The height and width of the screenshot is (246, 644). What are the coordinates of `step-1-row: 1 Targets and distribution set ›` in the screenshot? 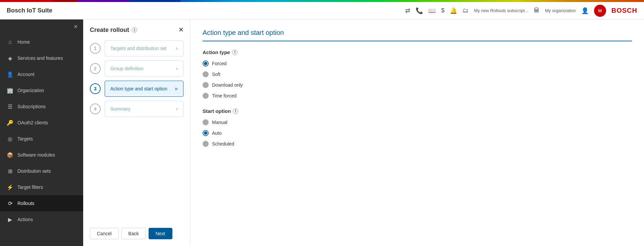 It's located at (137, 48).